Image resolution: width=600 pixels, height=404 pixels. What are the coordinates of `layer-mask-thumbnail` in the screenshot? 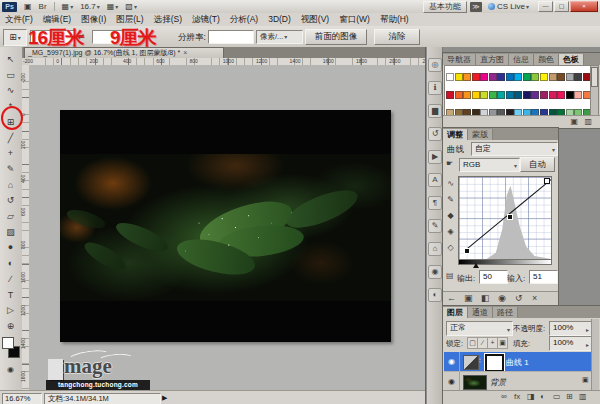 It's located at (494, 363).